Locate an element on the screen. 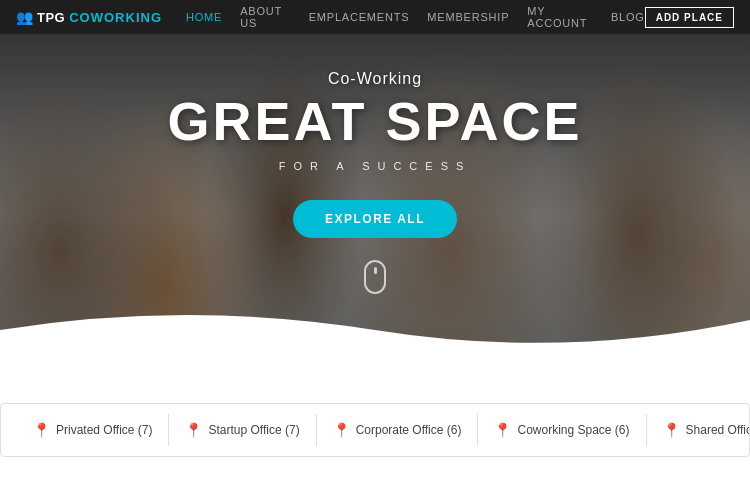 The image size is (750, 500). shared-office-icon: 📍 is located at coordinates (672, 430).